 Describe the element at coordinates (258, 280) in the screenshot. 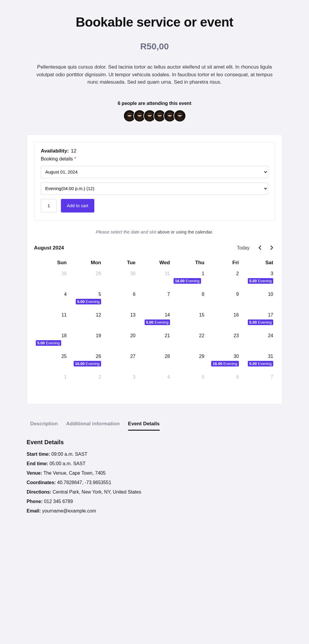

I see `calendar-cell: 35.00 Evening` at that location.